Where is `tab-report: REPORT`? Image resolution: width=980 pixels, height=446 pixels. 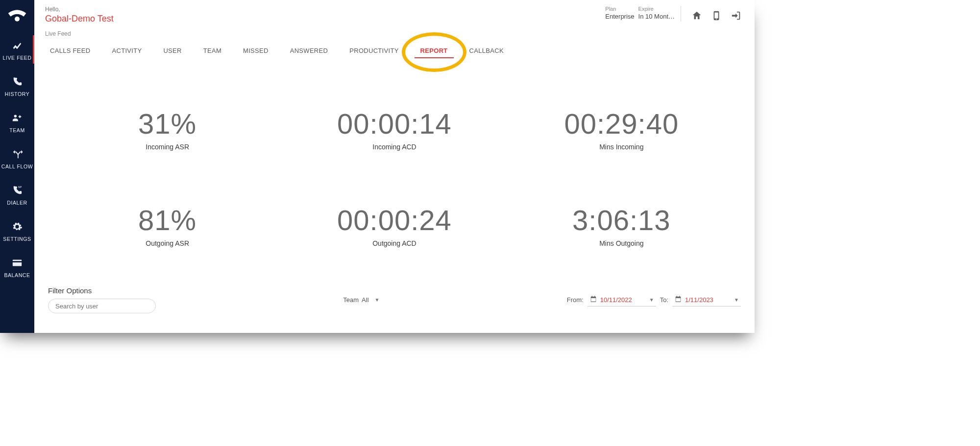 tab-report: REPORT is located at coordinates (434, 52).